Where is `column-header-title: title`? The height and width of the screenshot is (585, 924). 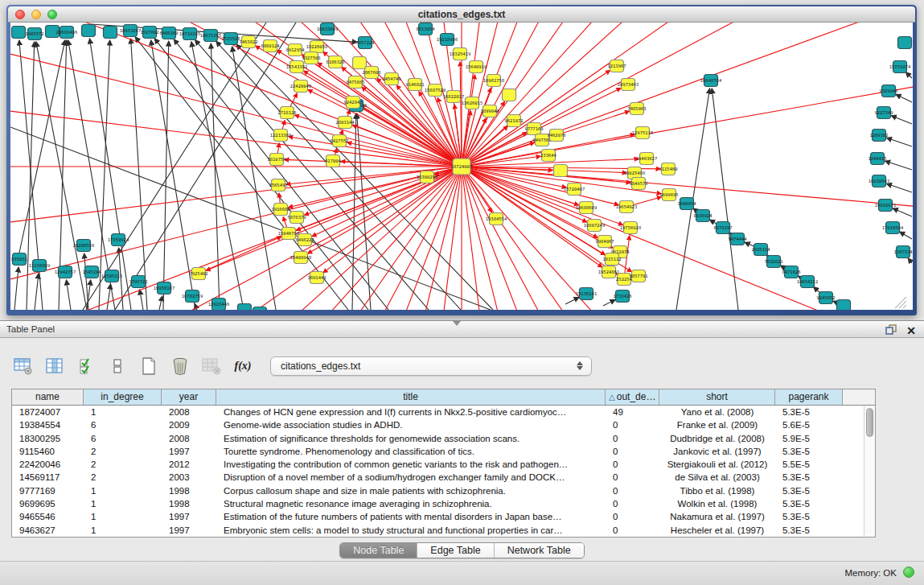
column-header-title: title is located at coordinates (411, 398).